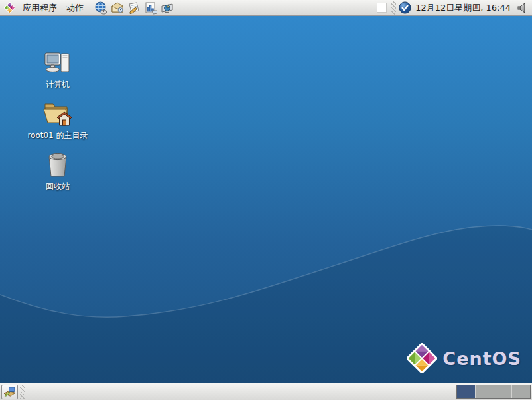 The width and height of the screenshot is (532, 400). What do you see at coordinates (522, 8) in the screenshot?
I see `volume-icon` at bounding box center [522, 8].